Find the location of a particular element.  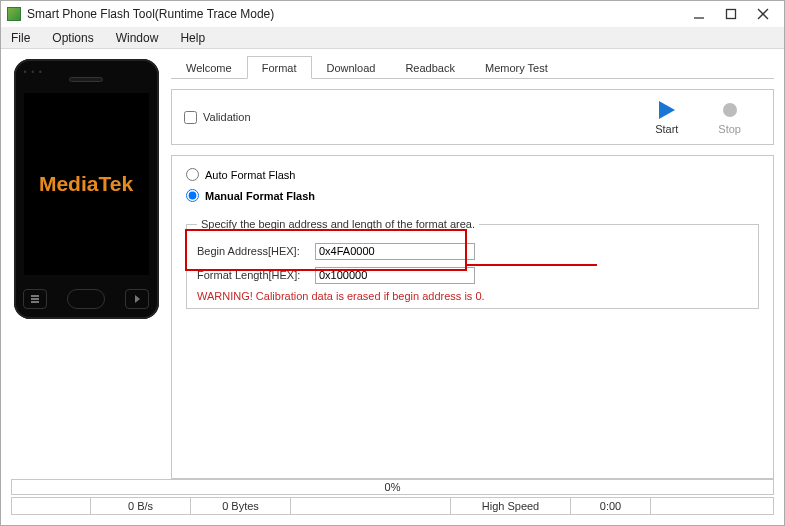

phone-mockup: • • • MediaTek is located at coordinates (86, 189).